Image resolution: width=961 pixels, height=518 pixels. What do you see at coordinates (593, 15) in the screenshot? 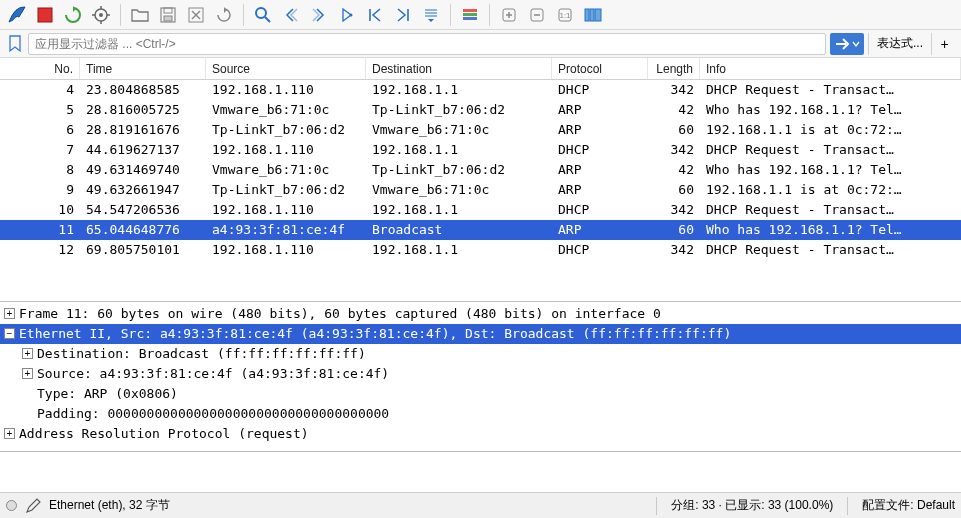
I see `resize-columns-button` at bounding box center [593, 15].